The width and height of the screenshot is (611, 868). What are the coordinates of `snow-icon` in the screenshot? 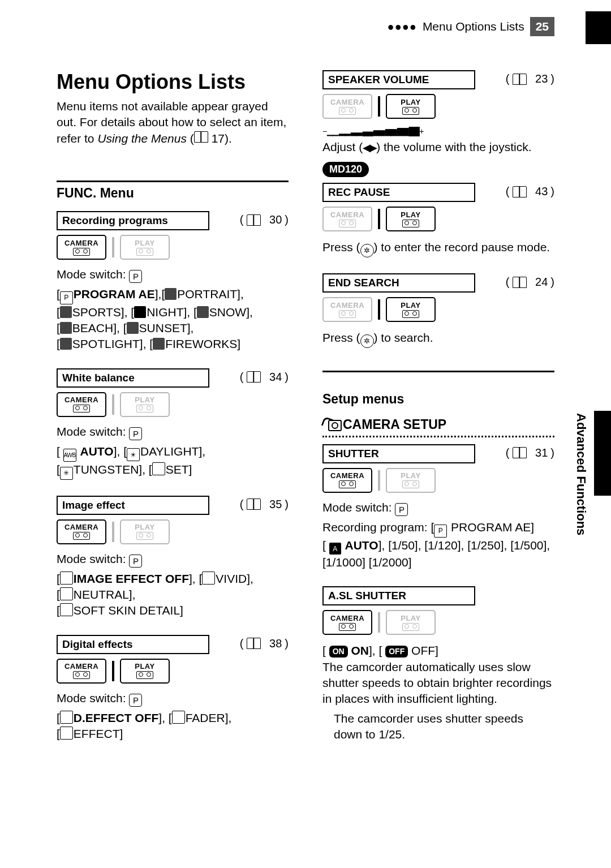 It's located at (203, 312).